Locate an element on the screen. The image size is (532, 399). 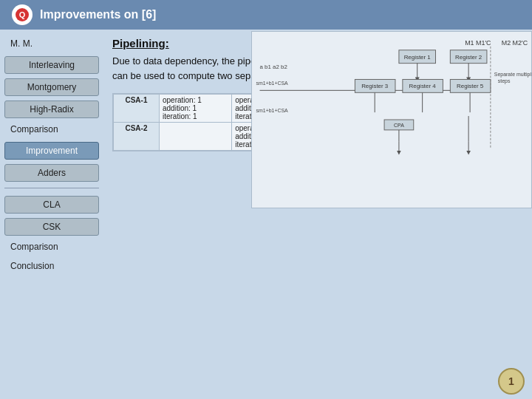
bottom-logo: 1 is located at coordinates (511, 381).